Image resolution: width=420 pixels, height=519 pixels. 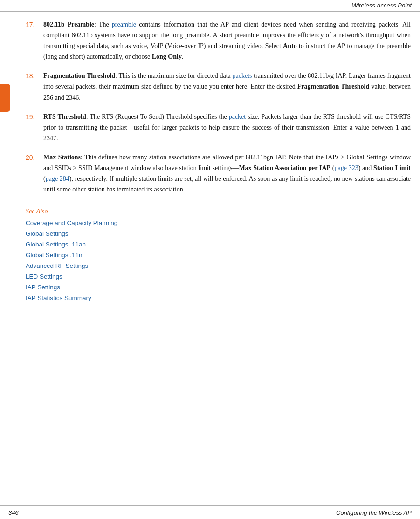 I want to click on see-also-title: See Also, so click(x=218, y=212).